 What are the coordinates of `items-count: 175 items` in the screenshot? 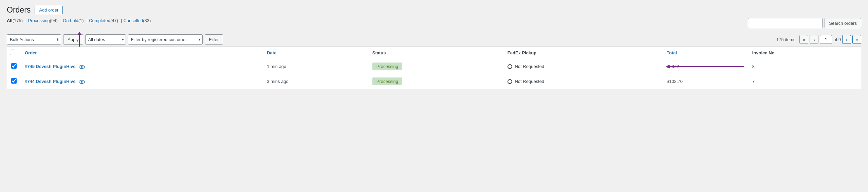 It's located at (786, 39).